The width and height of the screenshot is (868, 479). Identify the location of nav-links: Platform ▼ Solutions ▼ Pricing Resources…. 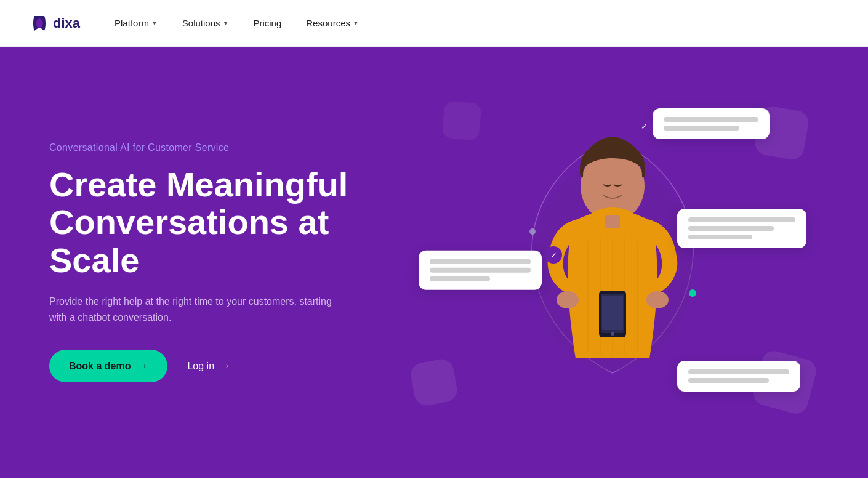
(472, 23).